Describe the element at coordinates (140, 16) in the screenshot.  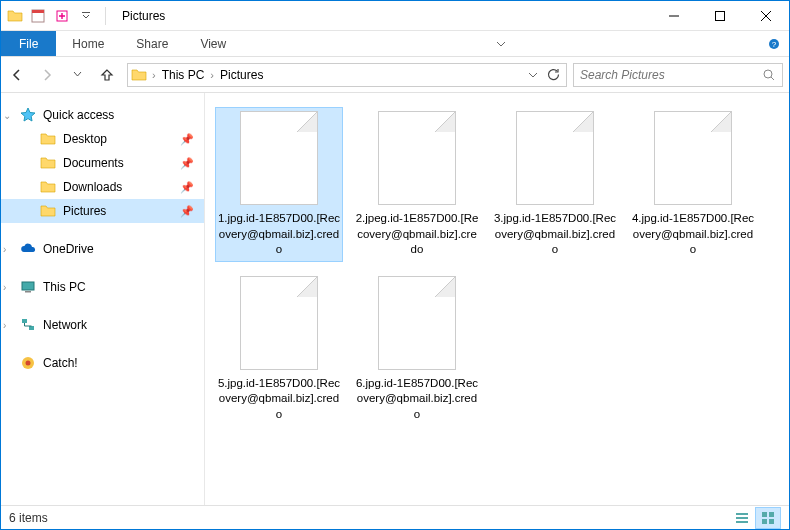
I see `window-title: Pictures` at that location.